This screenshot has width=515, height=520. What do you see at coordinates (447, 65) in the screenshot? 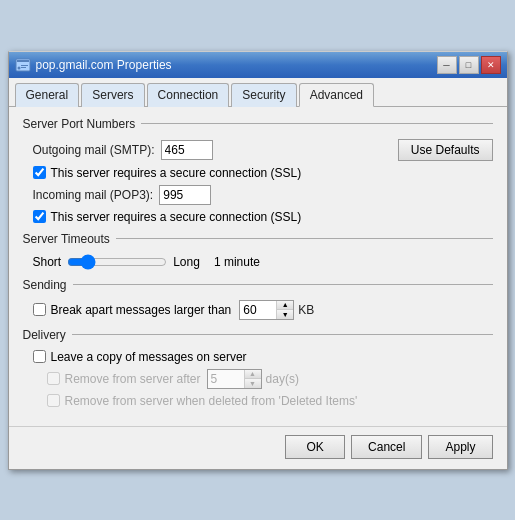
I see `minimize-button: ─` at bounding box center [447, 65].